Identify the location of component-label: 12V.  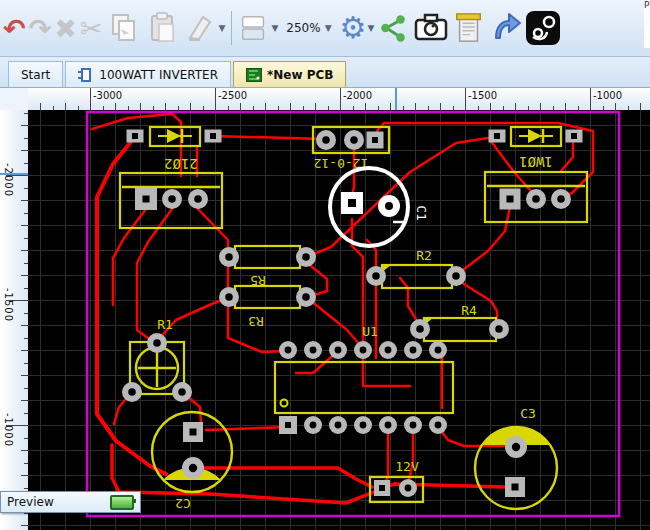
(407, 466).